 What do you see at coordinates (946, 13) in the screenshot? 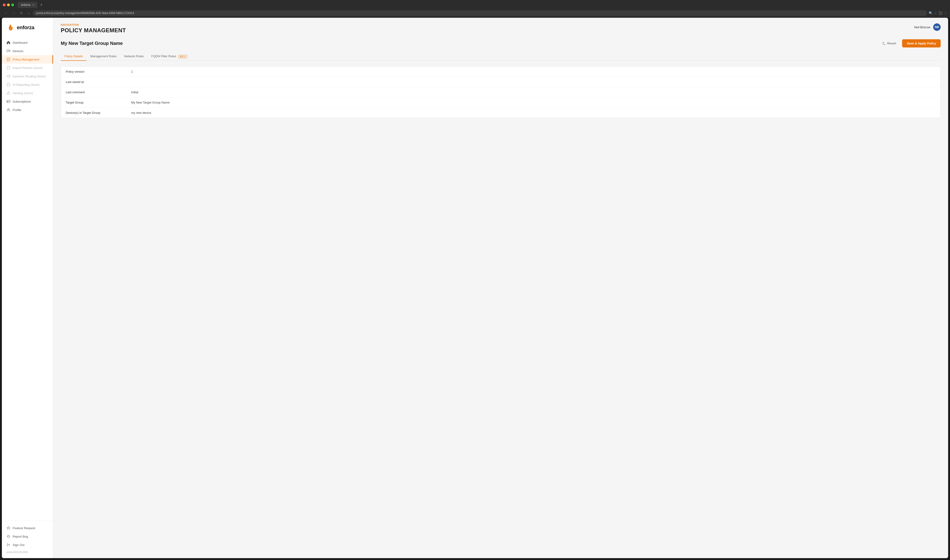
I see `menu-icon: ⋮` at bounding box center [946, 13].